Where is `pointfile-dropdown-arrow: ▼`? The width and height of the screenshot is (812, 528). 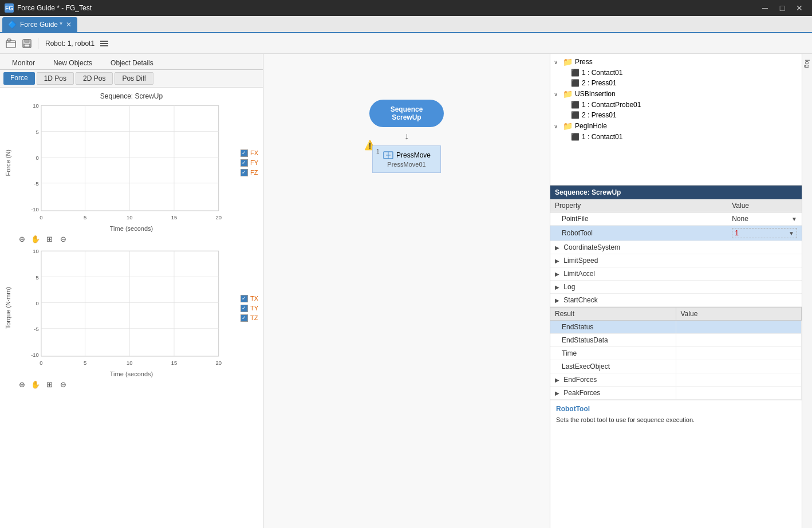
pointfile-dropdown-arrow: ▼ is located at coordinates (794, 219).